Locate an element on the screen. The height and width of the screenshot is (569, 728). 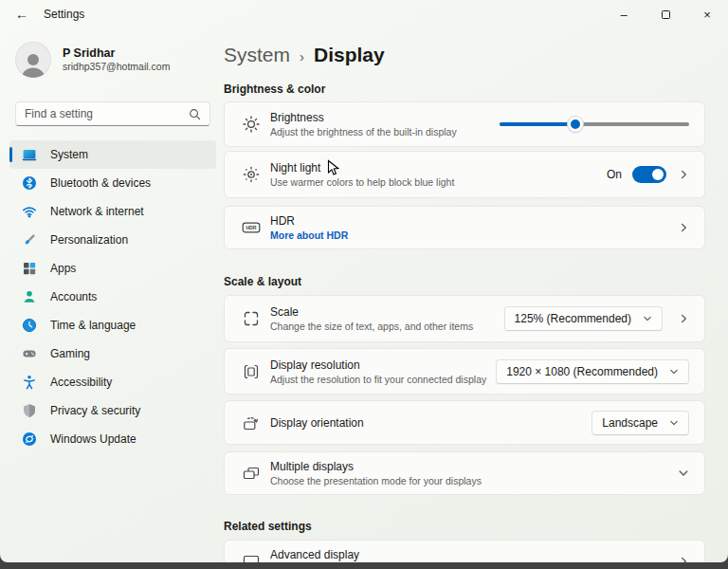
multiple-displays-row: Multiple displays Choose the presentatio… is located at coordinates (464, 473).